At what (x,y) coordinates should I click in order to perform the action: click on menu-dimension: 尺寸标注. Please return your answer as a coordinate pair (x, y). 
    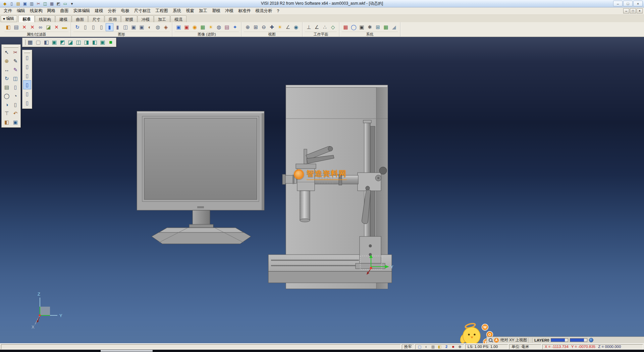
    Looking at the image, I should click on (143, 11).